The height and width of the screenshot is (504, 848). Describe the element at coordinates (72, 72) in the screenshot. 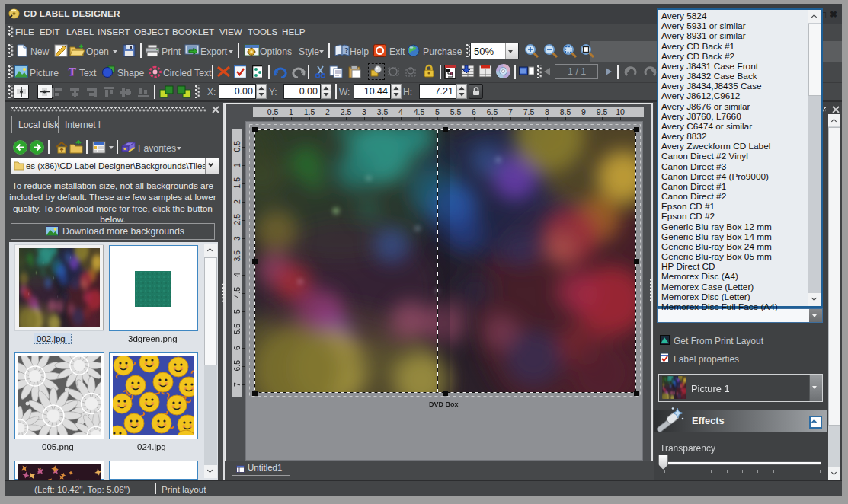

I see `svg-text: T` at that location.